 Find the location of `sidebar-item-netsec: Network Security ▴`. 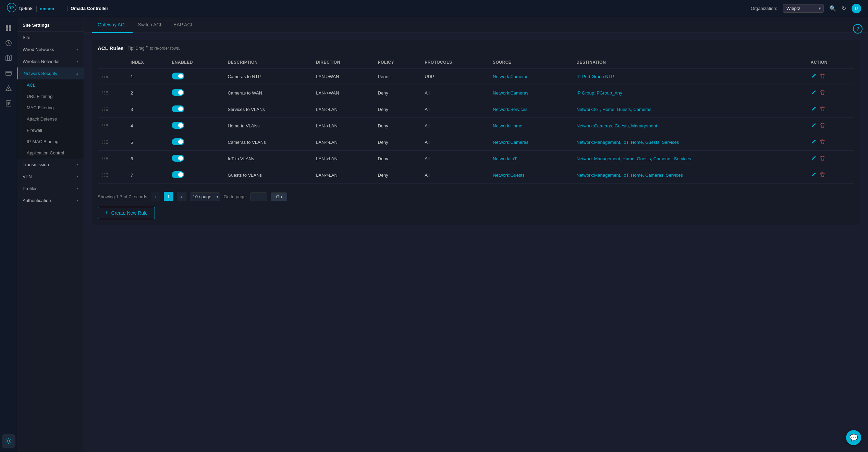

sidebar-item-netsec: Network Security ▴ is located at coordinates (50, 73).